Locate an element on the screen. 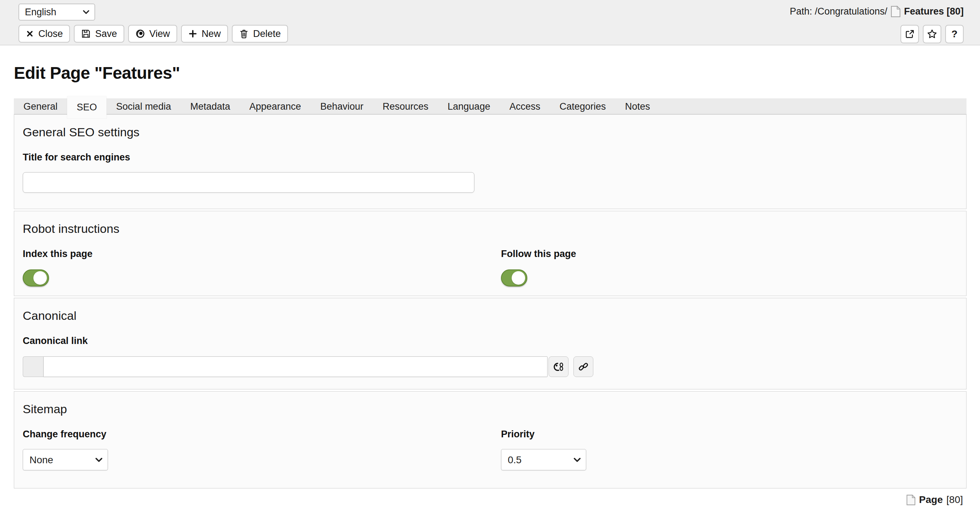  link-icon is located at coordinates (583, 367).